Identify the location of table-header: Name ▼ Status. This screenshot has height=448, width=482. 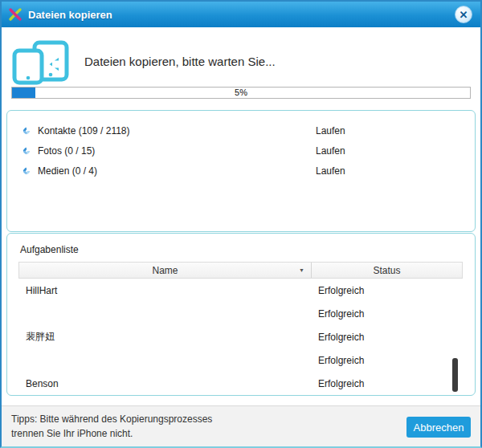
(241, 270).